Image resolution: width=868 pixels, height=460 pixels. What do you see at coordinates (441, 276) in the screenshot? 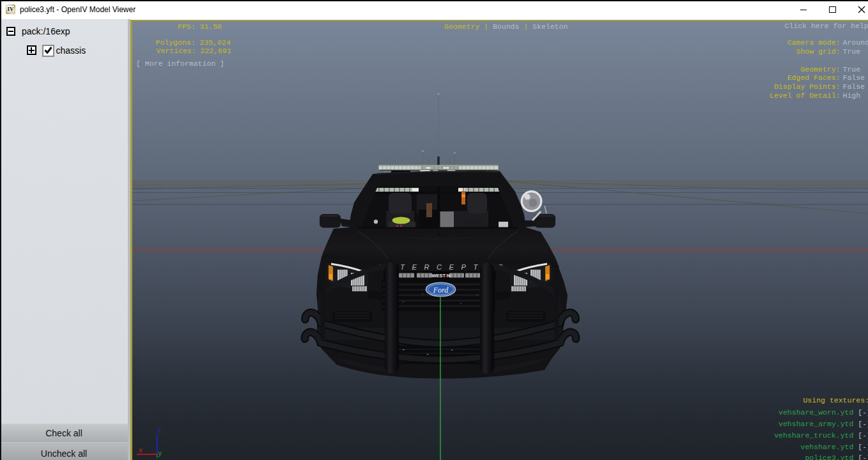
I see `svg-text: WESTIN` at bounding box center [441, 276].